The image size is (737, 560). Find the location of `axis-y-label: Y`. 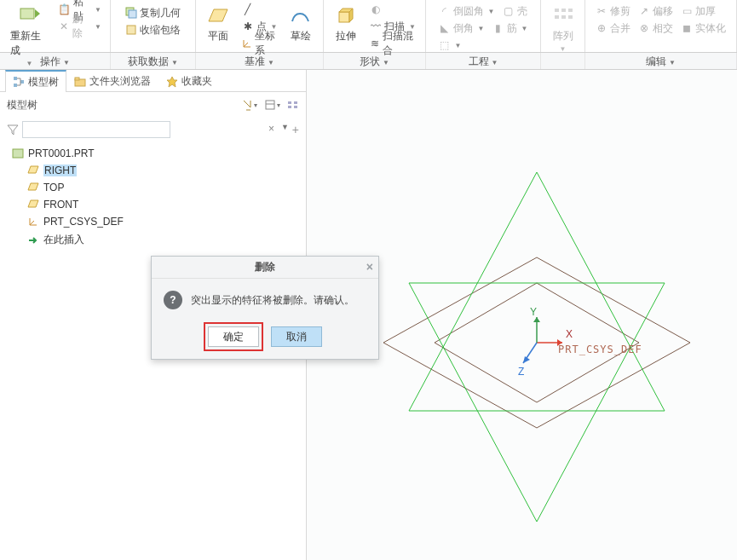

axis-y-label: Y is located at coordinates (533, 312).